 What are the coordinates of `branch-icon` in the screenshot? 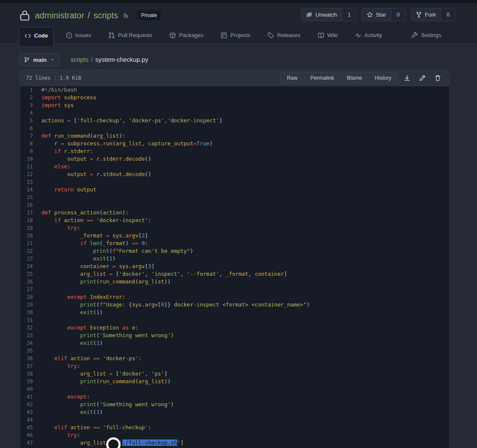 It's located at (27, 60).